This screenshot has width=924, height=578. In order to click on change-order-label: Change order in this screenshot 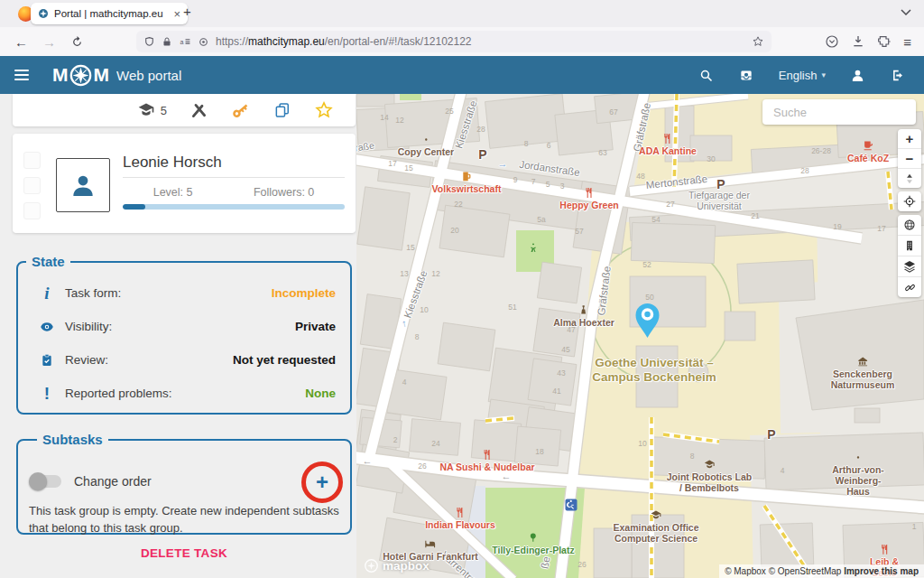, I will do `click(113, 481)`.